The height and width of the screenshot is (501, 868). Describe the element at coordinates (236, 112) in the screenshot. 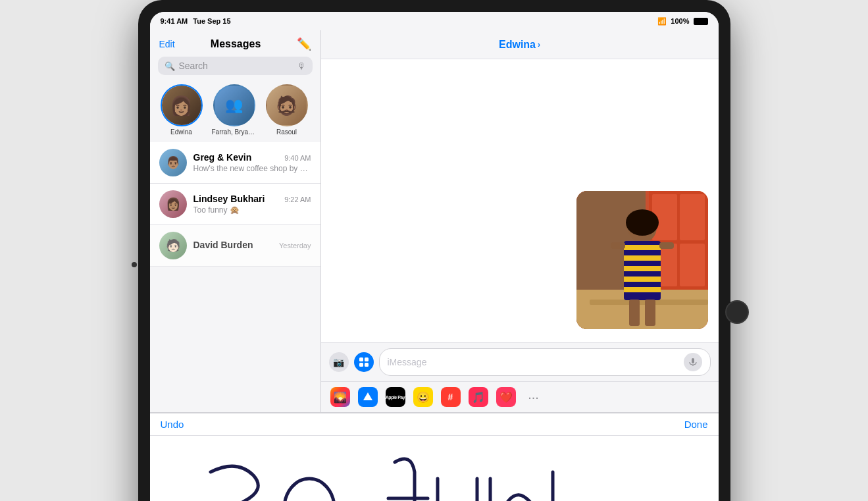

I see `pinned-row: 👩🏽 Edwina 👥 Farrah, Bryan &..` at that location.